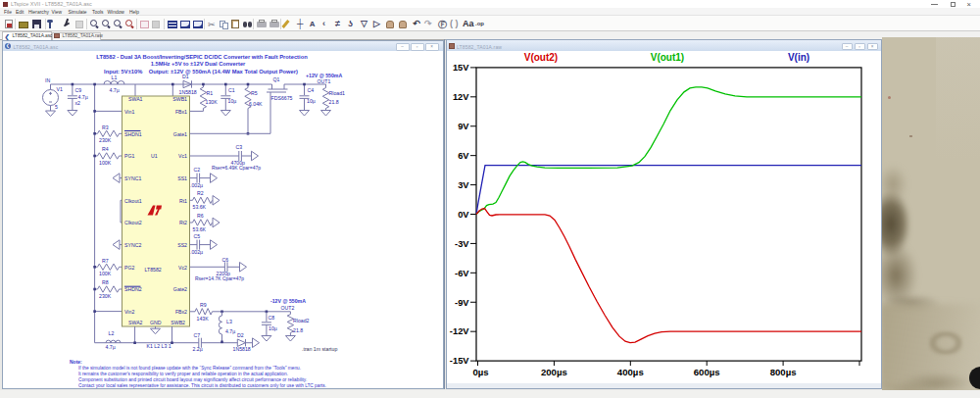  Describe the element at coordinates (182, 156) in the screenshot. I see `svg-text: Vc1` at that location.